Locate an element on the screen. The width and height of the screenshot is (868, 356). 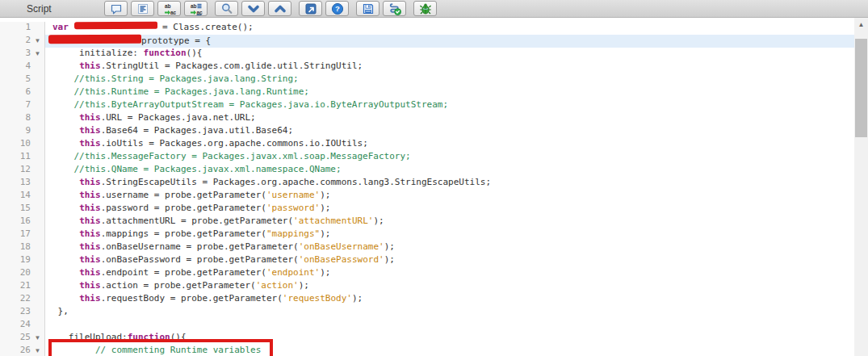
gutter: 21 is located at coordinates (23, 287).